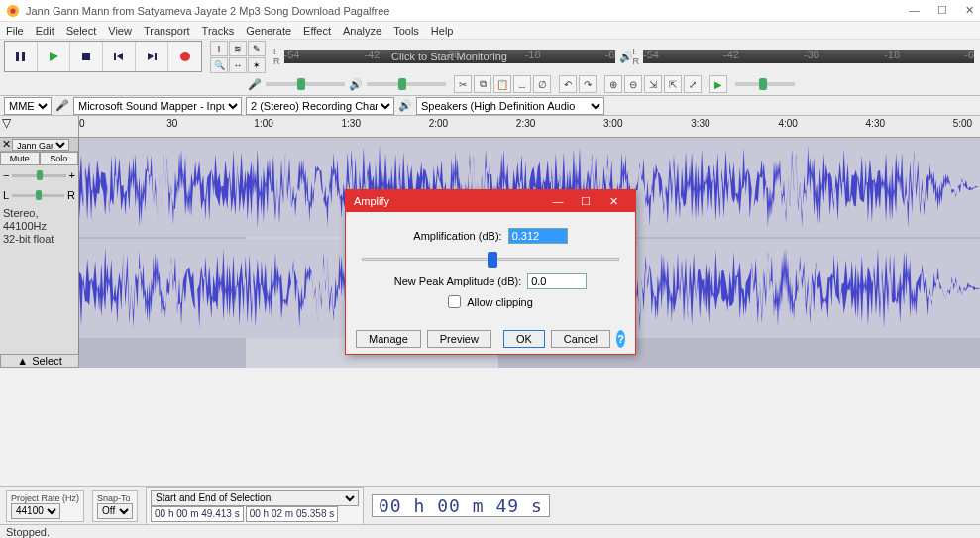 This screenshot has width=980, height=538. What do you see at coordinates (525, 123) in the screenshot?
I see `ruler-tick: 2:30` at bounding box center [525, 123].